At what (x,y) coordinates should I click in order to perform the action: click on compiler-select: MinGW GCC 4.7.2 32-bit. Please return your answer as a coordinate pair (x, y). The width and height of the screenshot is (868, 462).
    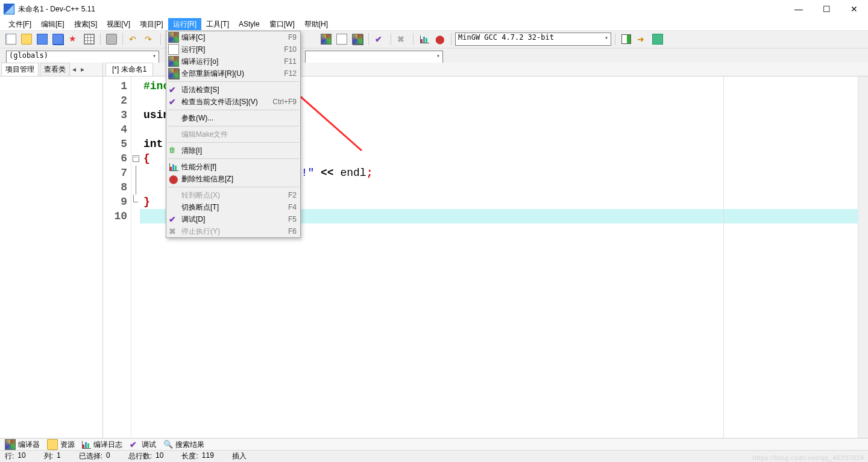
    Looking at the image, I should click on (533, 39).